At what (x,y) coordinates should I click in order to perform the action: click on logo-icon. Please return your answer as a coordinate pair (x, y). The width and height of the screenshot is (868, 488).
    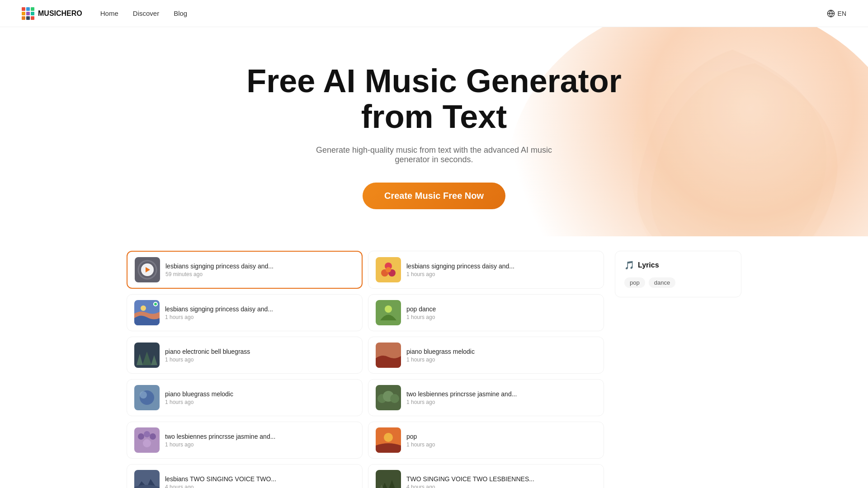
    Looking at the image, I should click on (28, 14).